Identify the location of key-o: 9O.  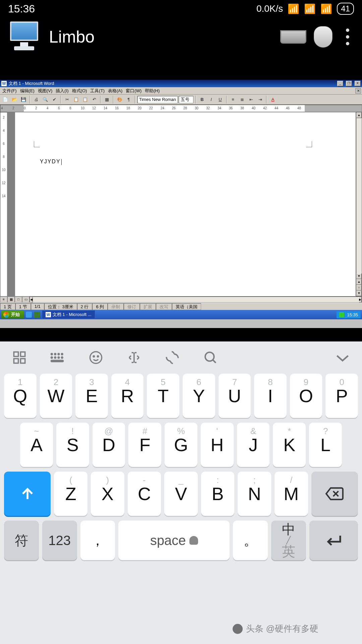
(306, 396).